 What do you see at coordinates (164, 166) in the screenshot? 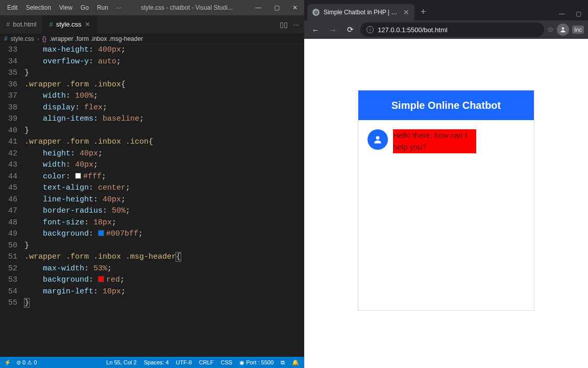
I see `code-line: width: 40px;` at bounding box center [164, 166].